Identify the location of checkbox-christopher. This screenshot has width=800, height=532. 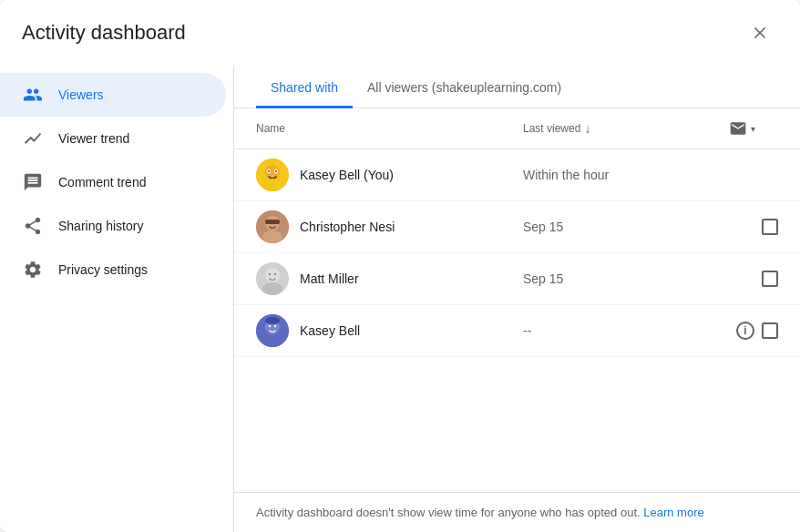
(770, 227).